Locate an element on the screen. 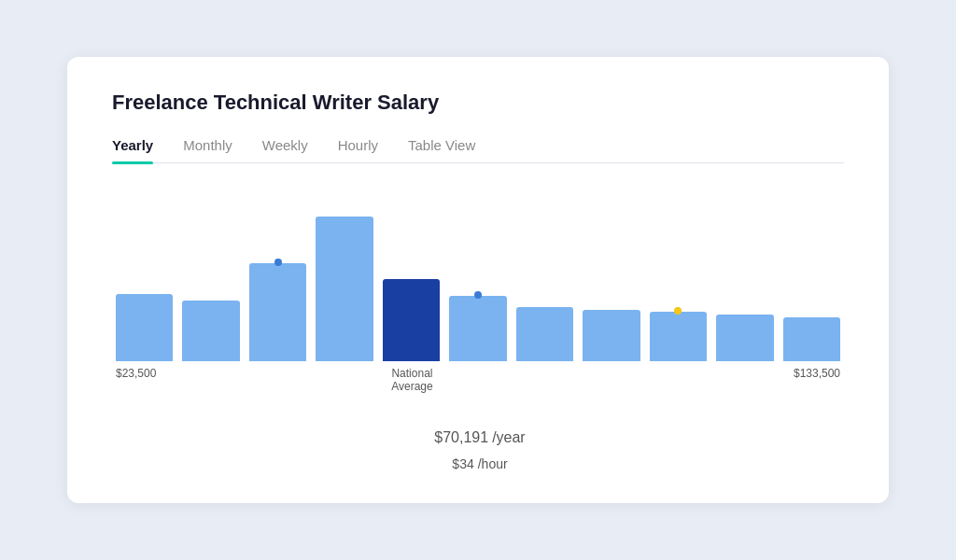  tab-monthly: Monthly is located at coordinates (207, 149).